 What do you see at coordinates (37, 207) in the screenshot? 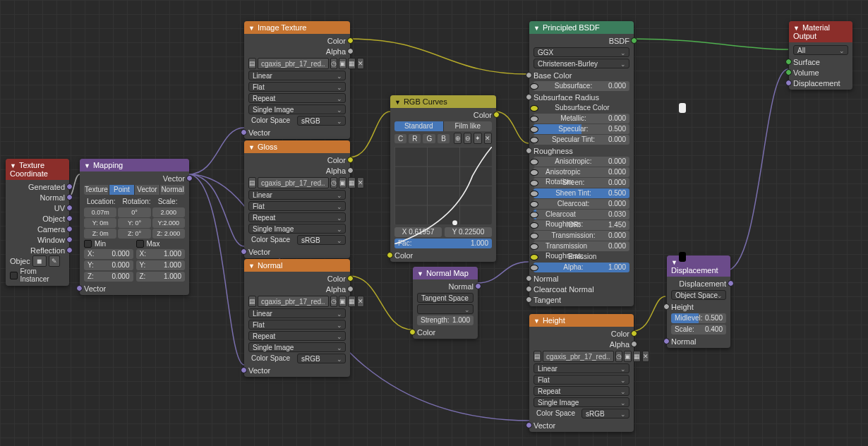
I see `output-uv: UV` at bounding box center [37, 207].